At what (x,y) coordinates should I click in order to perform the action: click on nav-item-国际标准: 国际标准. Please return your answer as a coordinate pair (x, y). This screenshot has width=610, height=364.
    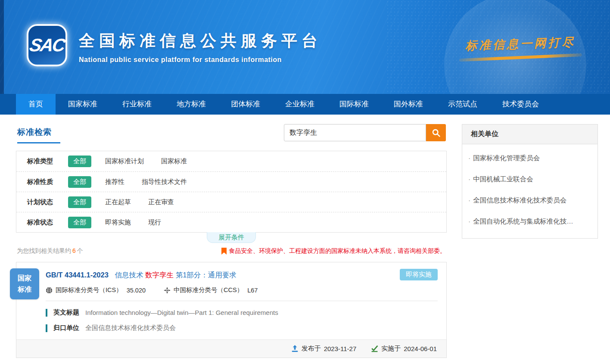
    Looking at the image, I should click on (354, 104).